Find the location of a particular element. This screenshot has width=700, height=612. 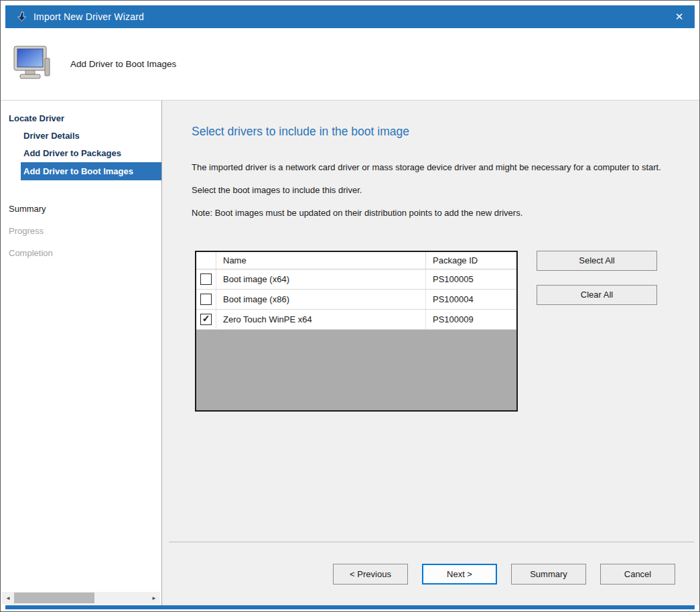

row-name-cell: Boot image (x64) is located at coordinates (322, 279).